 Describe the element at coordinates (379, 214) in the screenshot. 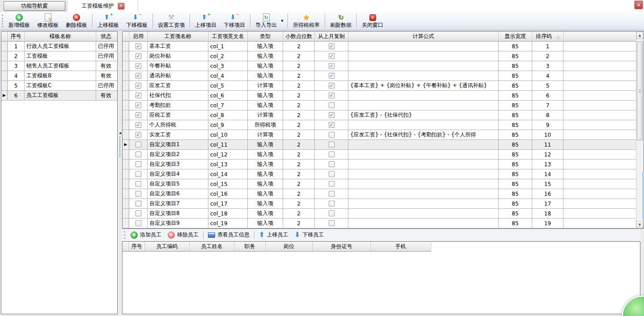

I see `salary-item-row: 自定义项目8col_18输入项28518` at that location.